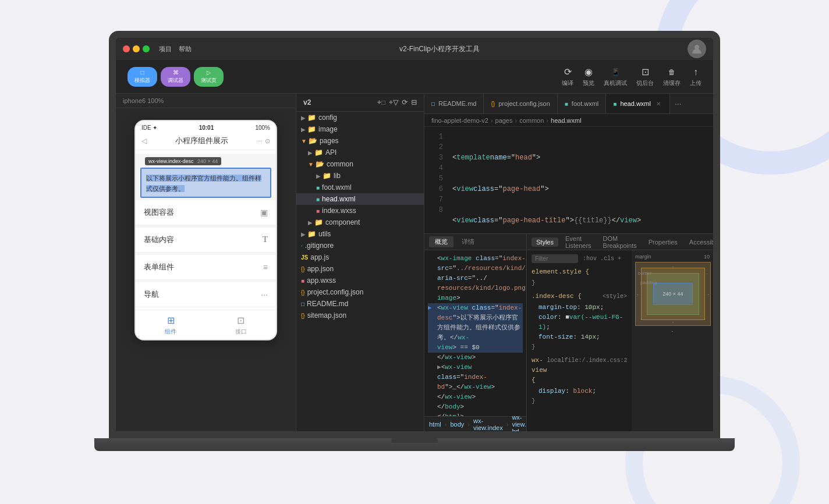  Describe the element at coordinates (645, 77) in the screenshot. I see `toolbar-background-btn: ⊡ 切后台` at that location.